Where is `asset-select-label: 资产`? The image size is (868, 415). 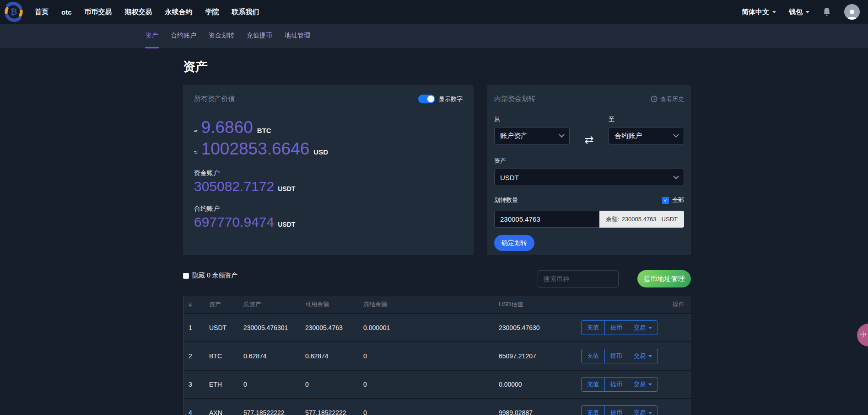
asset-select-label: 资产 is located at coordinates (500, 161).